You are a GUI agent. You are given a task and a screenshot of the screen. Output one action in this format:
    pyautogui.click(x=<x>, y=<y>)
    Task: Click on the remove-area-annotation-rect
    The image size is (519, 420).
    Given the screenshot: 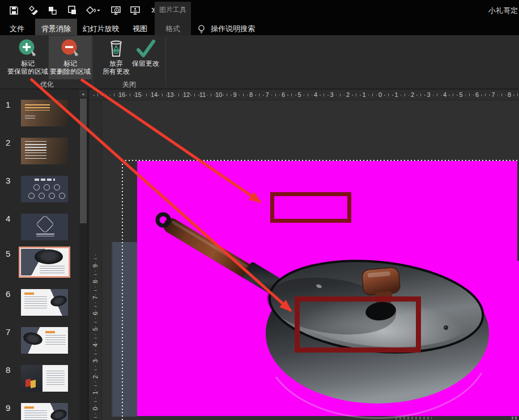 What is the action you would take?
    pyautogui.click(x=310, y=207)
    